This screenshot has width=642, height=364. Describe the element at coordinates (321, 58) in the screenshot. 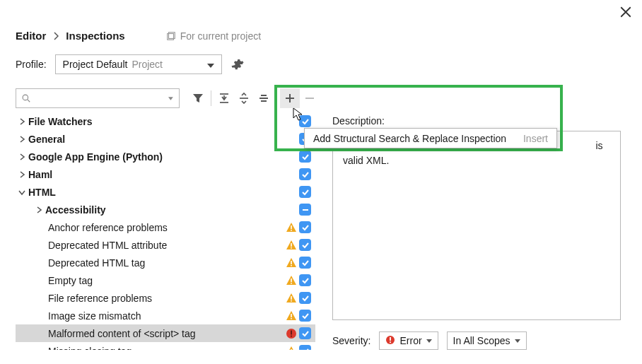

I see `profile-row: Profile: Project Default Project` at that location.